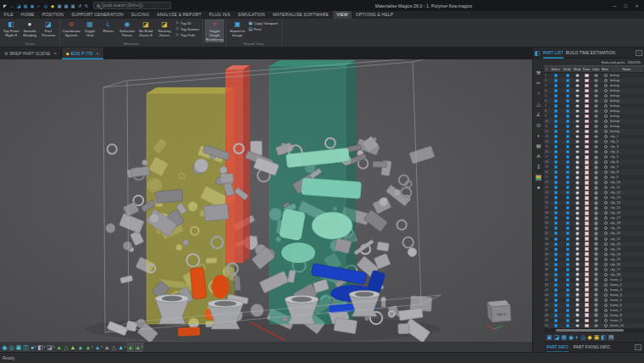 This screenshot has height=363, width=644. What do you see at coordinates (539, 82) in the screenshot?
I see `cut-icon: ✂` at bounding box center [539, 82].